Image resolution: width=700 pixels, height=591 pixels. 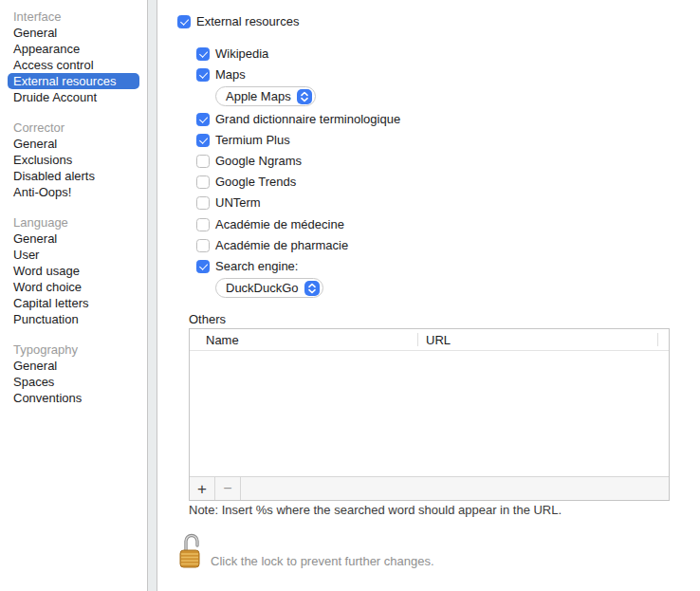 I want to click on resource-row: UNTerm, so click(x=229, y=203).